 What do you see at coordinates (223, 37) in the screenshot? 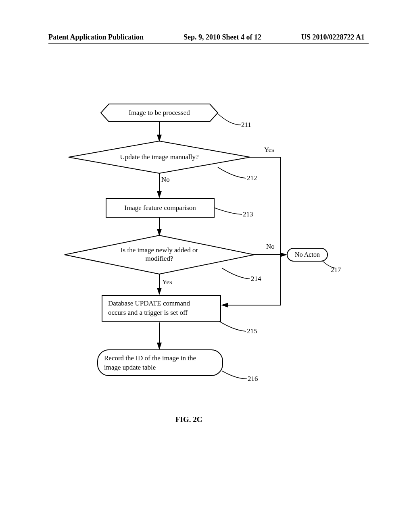
I see `header-center: Sep. 9, 2010 Sheet 4 of 12` at bounding box center [223, 37].